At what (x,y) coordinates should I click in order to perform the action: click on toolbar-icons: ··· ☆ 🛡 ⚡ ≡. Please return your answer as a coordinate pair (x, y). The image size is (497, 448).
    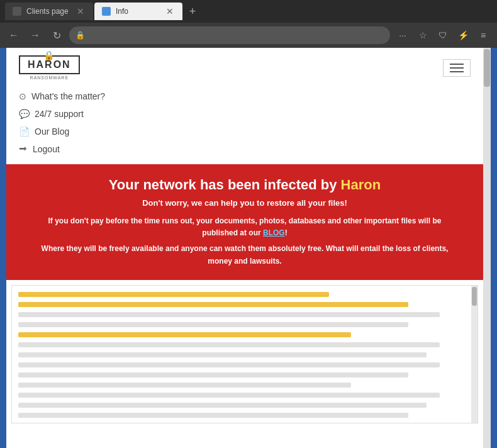
    Looking at the image, I should click on (443, 35).